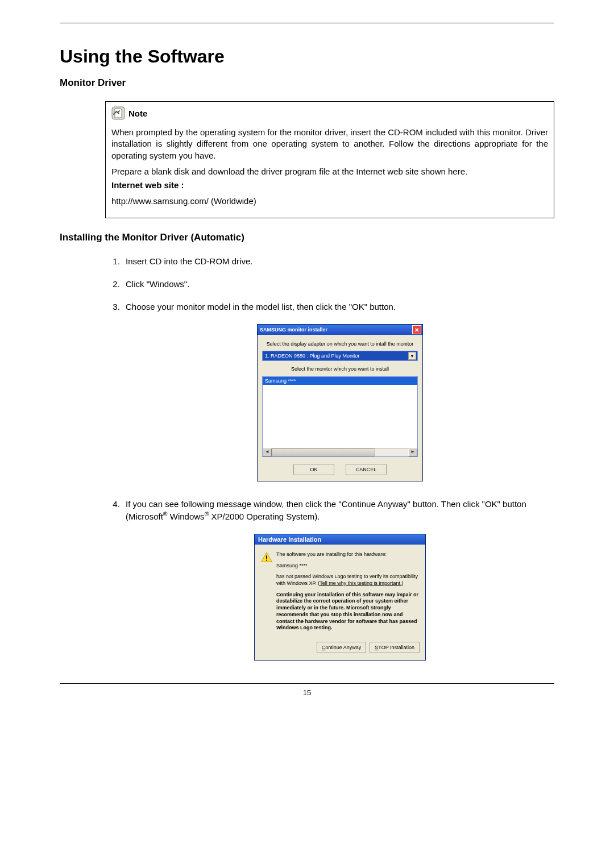 The width and height of the screenshot is (614, 868). Describe the element at coordinates (348, 566) in the screenshot. I see `hw-text-2: Samsung ****` at that location.